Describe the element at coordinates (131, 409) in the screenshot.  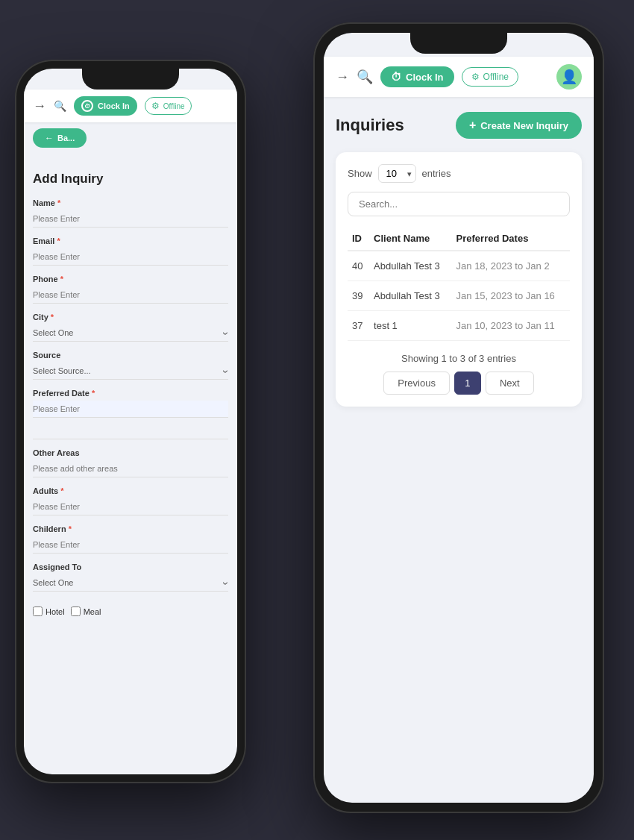
I see `preferred-date-input` at that location.